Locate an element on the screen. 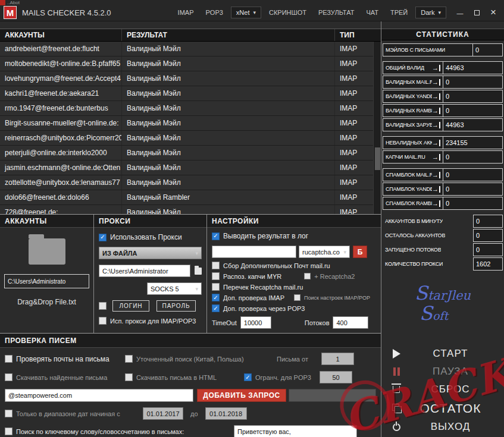 Image resolution: width=504 pixels, height=437 pixels. start-button: СТАРТ is located at coordinates (443, 354).